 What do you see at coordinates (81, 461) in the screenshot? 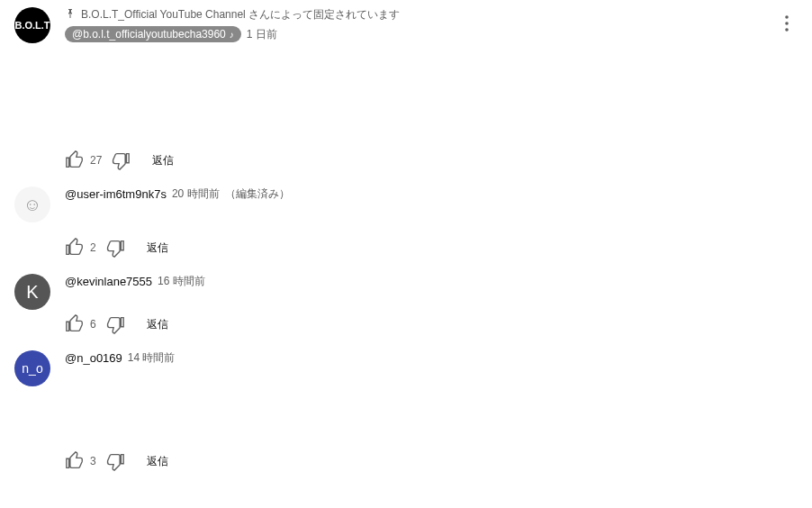
I see `like-button: 3` at bounding box center [81, 461].